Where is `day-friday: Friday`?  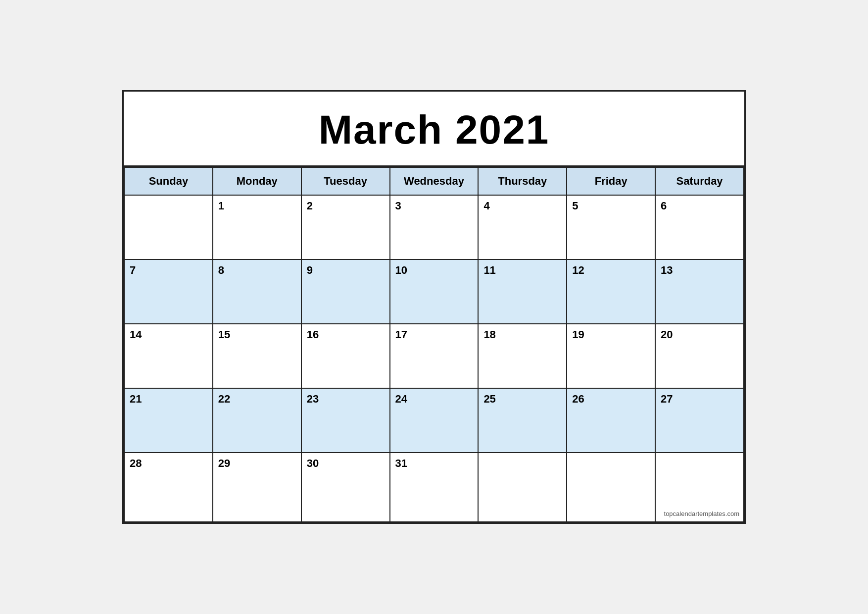
day-friday: Friday is located at coordinates (611, 181).